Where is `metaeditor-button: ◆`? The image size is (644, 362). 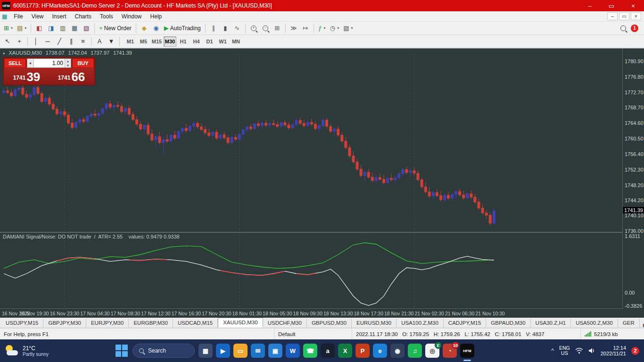 metaeditor-button: ◆ is located at coordinates (144, 28).